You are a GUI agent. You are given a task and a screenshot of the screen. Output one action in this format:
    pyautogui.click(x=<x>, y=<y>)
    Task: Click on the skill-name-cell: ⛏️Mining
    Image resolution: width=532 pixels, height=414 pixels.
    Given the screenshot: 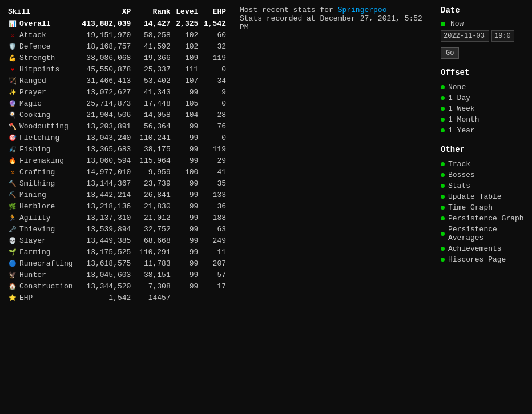 What is the action you would take?
    pyautogui.click(x=42, y=195)
    